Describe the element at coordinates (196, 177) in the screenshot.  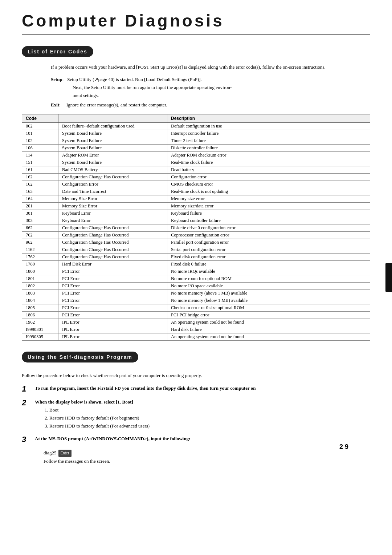
I see `table-row: 162Configuration Change Has OccurredConf…` at that location.